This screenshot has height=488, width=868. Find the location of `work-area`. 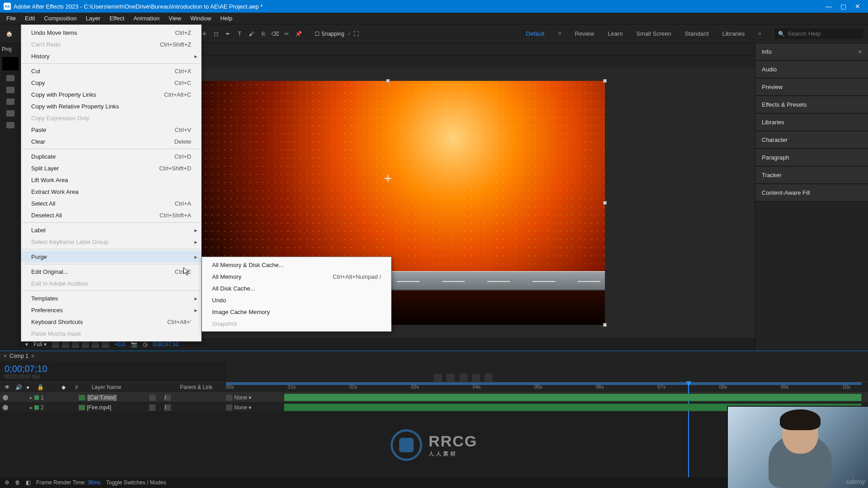

work-area is located at coordinates (544, 384).